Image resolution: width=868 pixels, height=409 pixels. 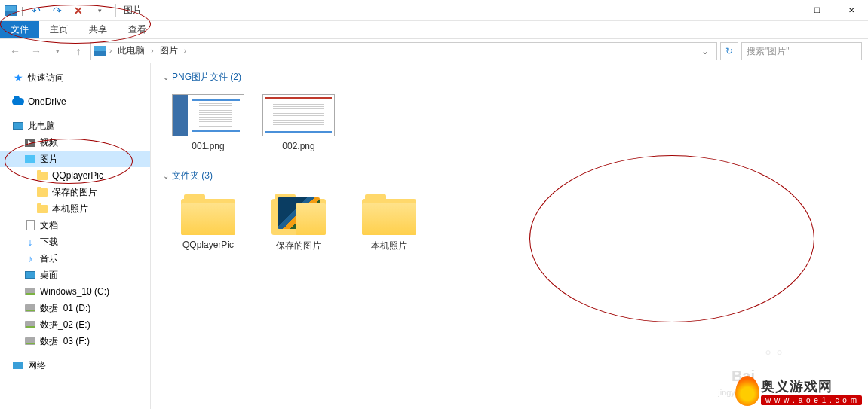 I want to click on minimize-button: —, so click(x=783, y=11).